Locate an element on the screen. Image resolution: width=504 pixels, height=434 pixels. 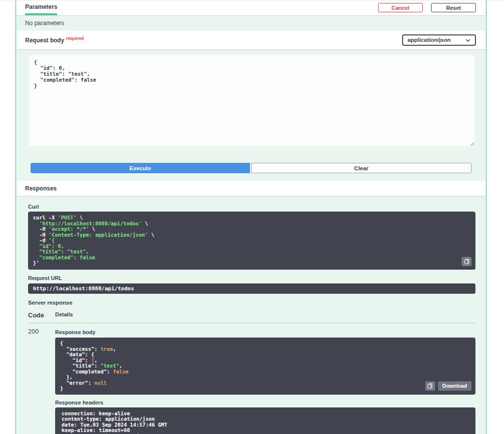
no-parameters-text: No parameters is located at coordinates (251, 23).